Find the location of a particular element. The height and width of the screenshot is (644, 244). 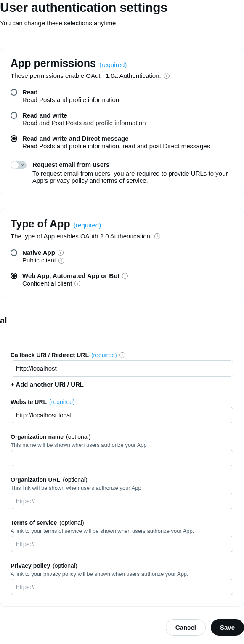

radio-label: Web App, Automated App or Bot i is located at coordinates (128, 276).